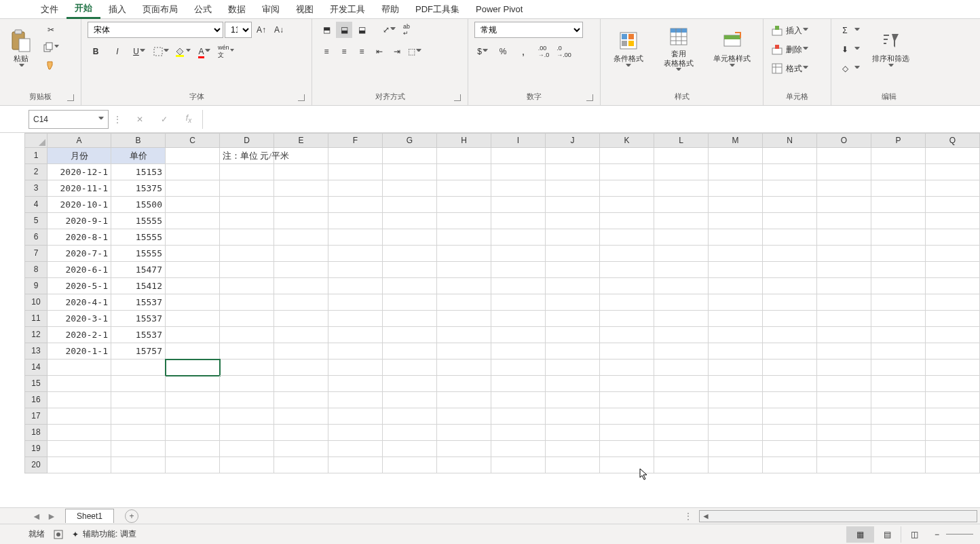 The width and height of the screenshot is (980, 544). What do you see at coordinates (36, 465) in the screenshot?
I see `row-header: 20` at bounding box center [36, 465].